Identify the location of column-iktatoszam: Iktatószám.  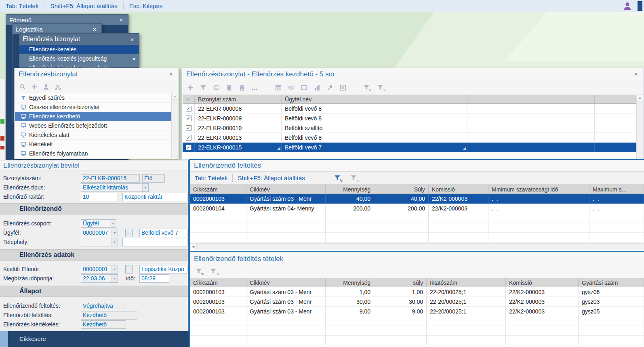
(466, 283).